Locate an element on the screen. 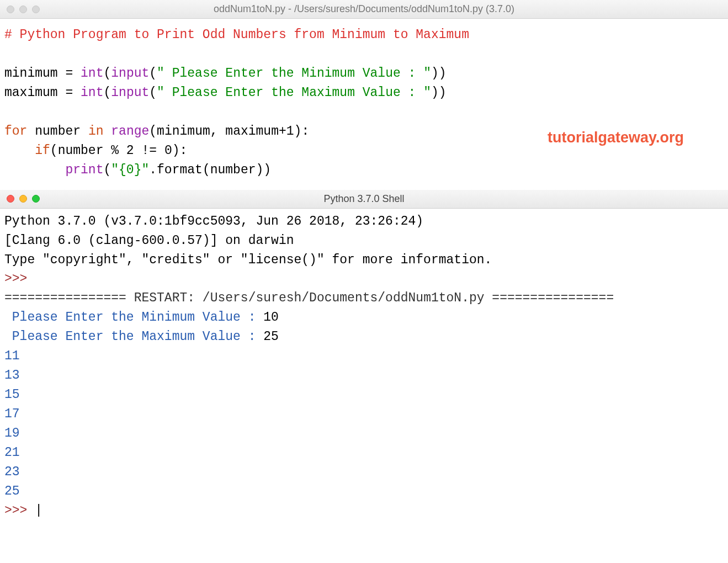  input-prompt-min: Please Enter the Minimum Value : is located at coordinates (134, 317).